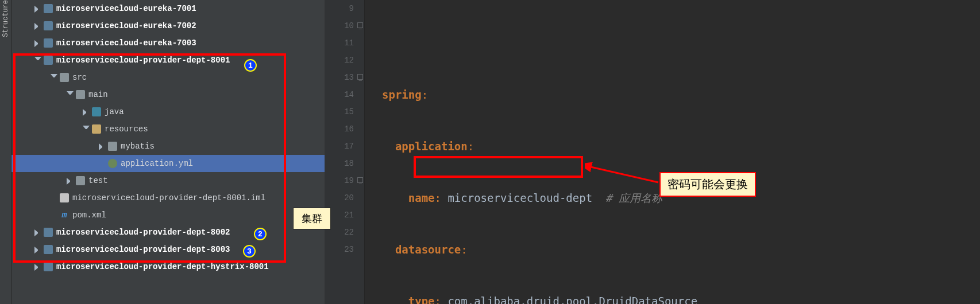 The height and width of the screenshot is (304, 980). Describe the element at coordinates (168, 77) in the screenshot. I see `tree-item-src: src` at that location.